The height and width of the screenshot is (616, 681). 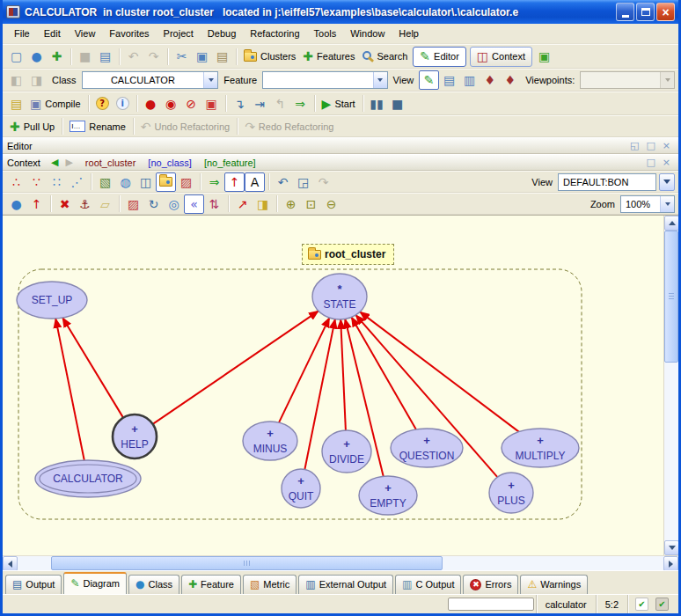 What do you see at coordinates (544, 56) in the screenshot?
I see `external-commands-icon: ▣` at bounding box center [544, 56].